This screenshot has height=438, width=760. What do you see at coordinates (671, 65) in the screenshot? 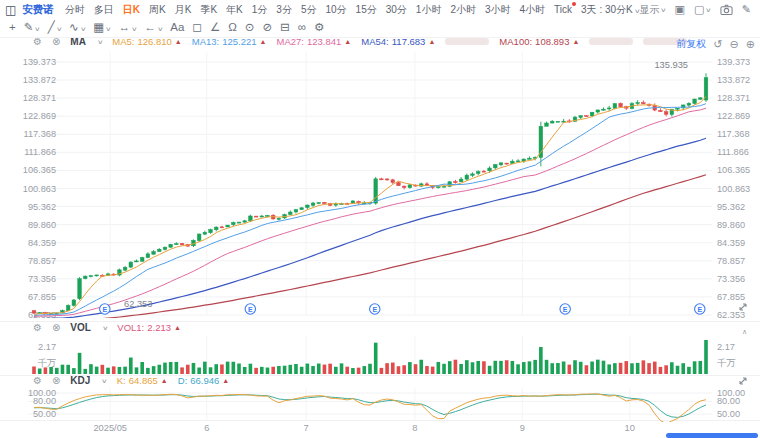
I see `high-price-label: 135.935` at bounding box center [671, 65].